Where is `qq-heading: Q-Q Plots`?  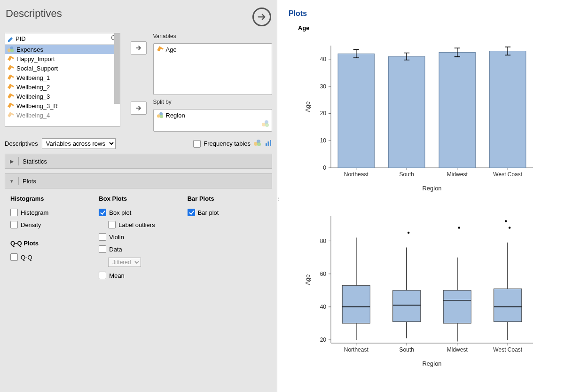
qq-heading: Q-Q Plots is located at coordinates (50, 243).